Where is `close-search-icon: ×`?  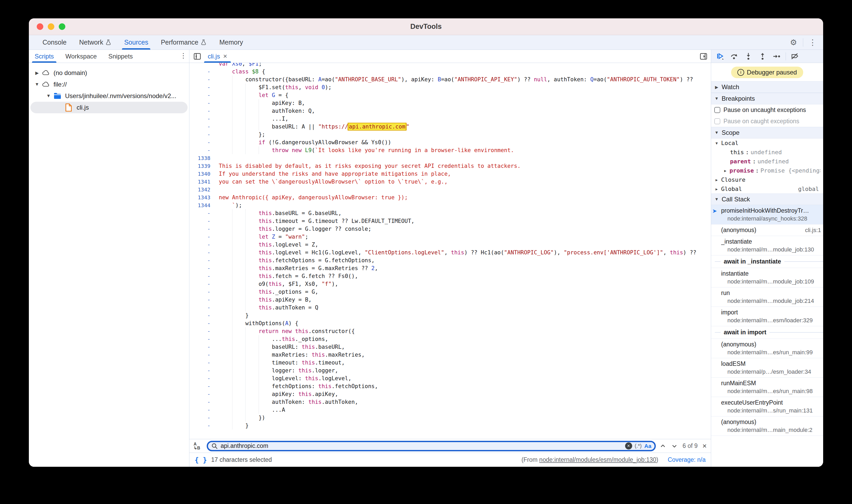 close-search-icon: × is located at coordinates (705, 446).